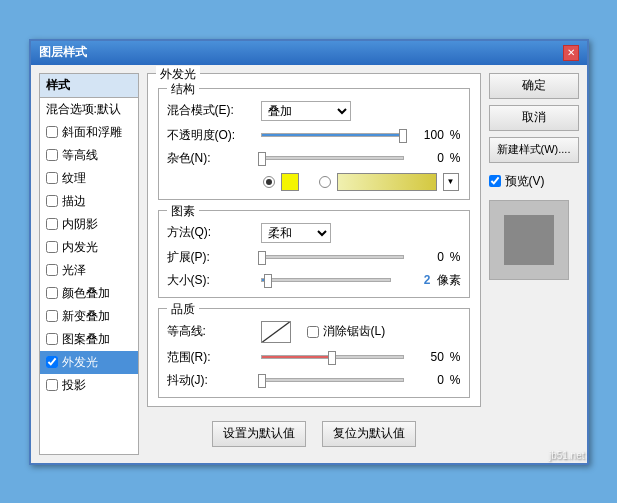  What do you see at coordinates (426, 357) in the screenshot?
I see `range-value: 50` at bounding box center [426, 357].